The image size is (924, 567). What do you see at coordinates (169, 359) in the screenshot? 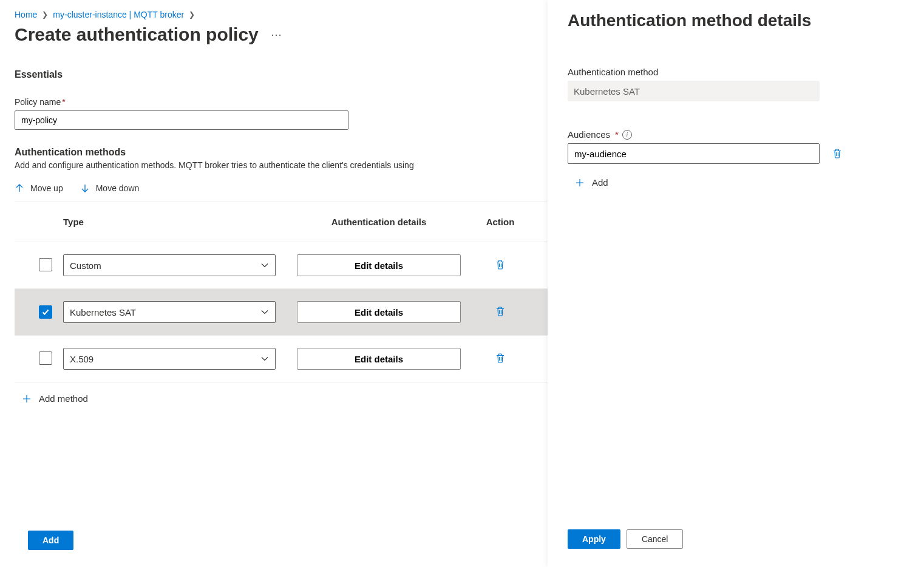
I see `type-dropdown: X.509` at bounding box center [169, 359].